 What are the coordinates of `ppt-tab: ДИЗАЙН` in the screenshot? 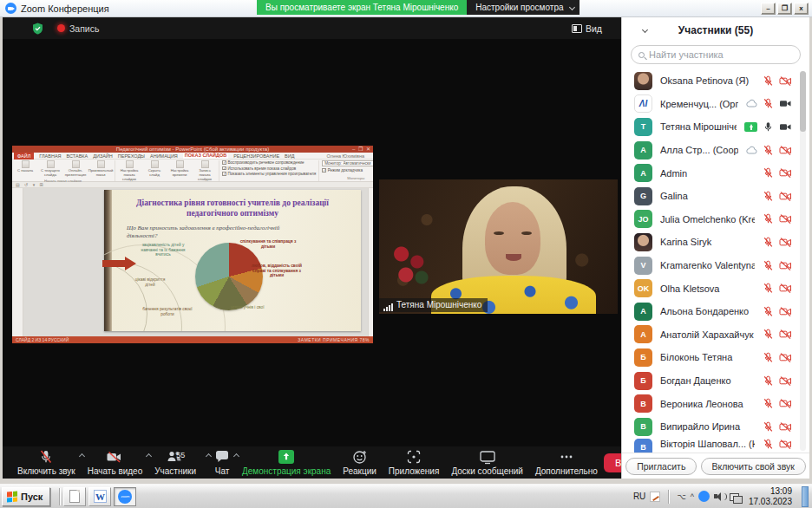 It's located at (102, 156).